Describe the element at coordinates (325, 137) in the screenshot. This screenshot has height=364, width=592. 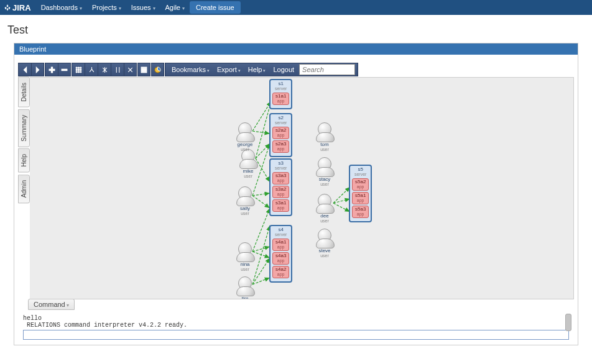
I see `user-node-tom: tomuser` at that location.